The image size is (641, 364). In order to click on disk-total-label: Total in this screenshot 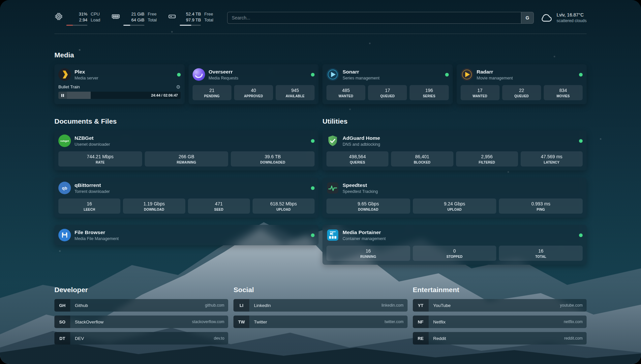, I will do `click(208, 20)`.